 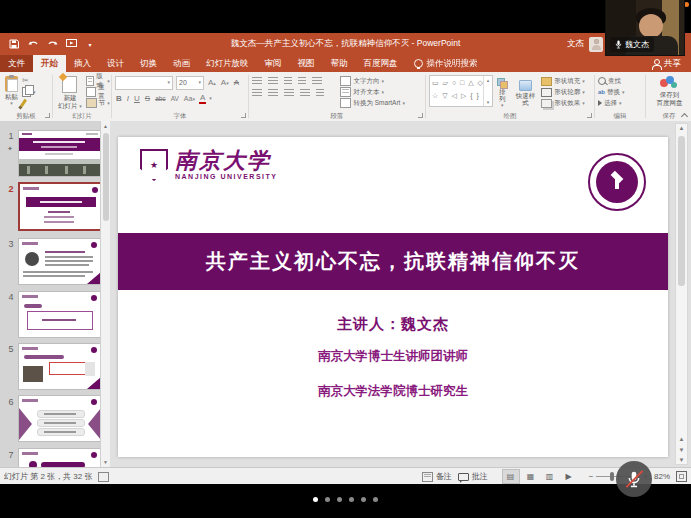 What do you see at coordinates (14, 44) in the screenshot?
I see `save-icon` at bounding box center [14, 44].